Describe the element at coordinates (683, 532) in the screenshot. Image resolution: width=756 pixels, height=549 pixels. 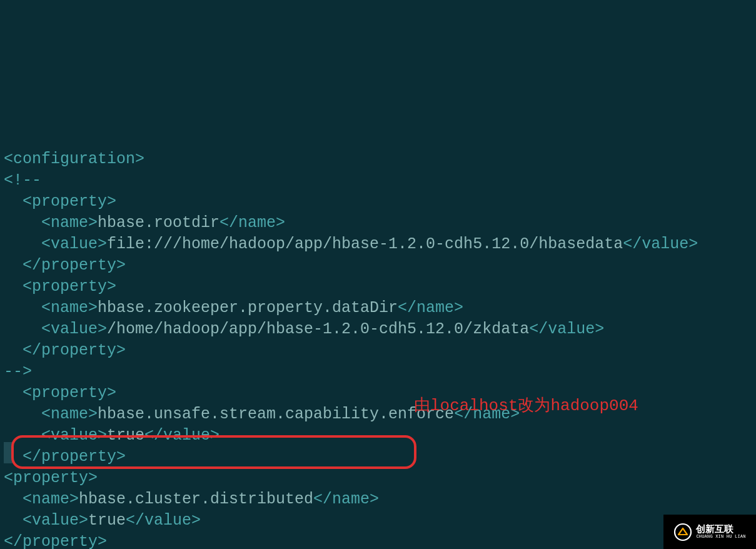
I see `watermark-logo-icon` at that location.